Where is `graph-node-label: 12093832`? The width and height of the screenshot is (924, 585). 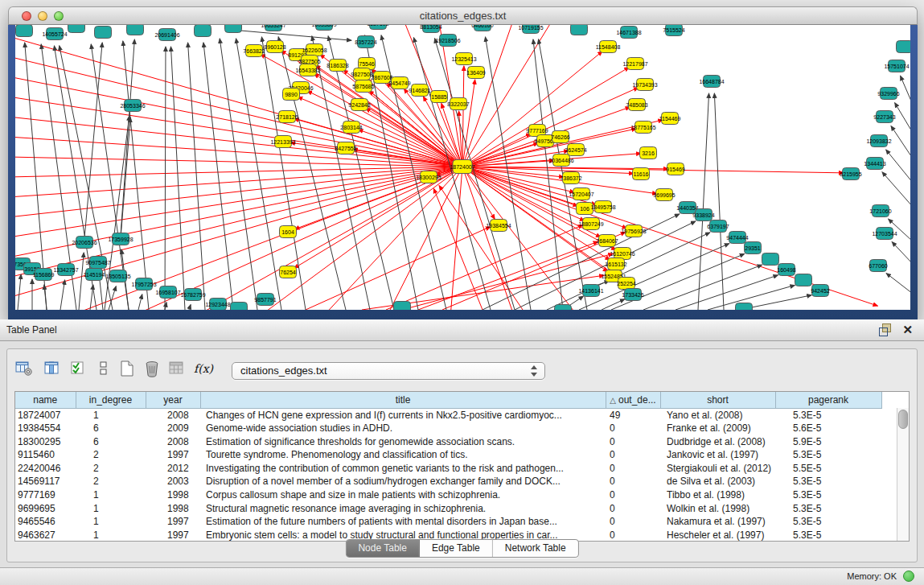 graph-node-label: 12093832 is located at coordinates (878, 142).